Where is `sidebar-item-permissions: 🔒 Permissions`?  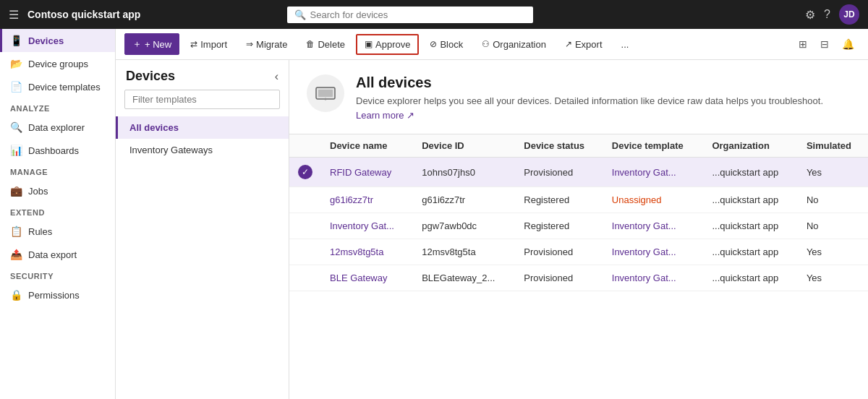
sidebar-item-permissions: 🔒 Permissions is located at coordinates (58, 295).